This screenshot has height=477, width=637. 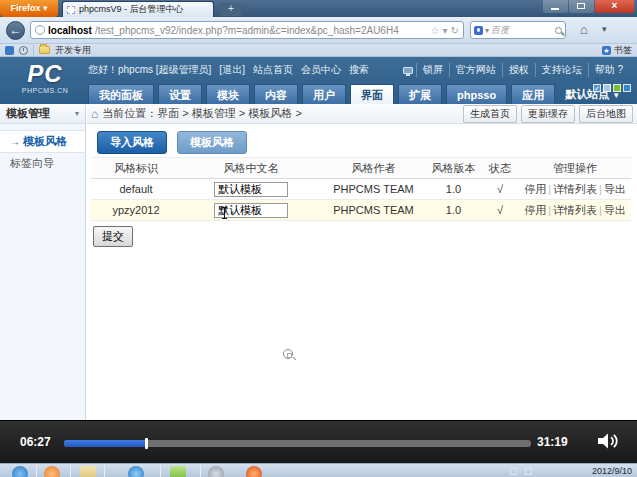 I want to click on back-button: ←, so click(x=16, y=30).